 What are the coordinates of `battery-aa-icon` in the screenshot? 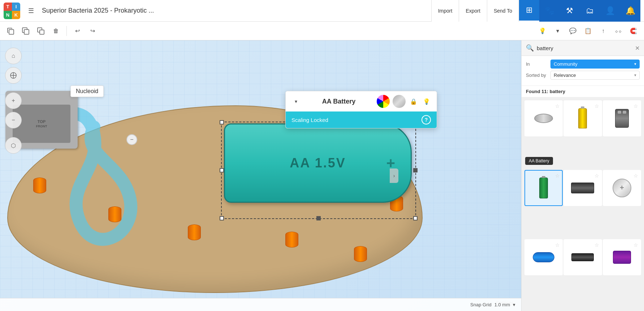 It's located at (583, 118).